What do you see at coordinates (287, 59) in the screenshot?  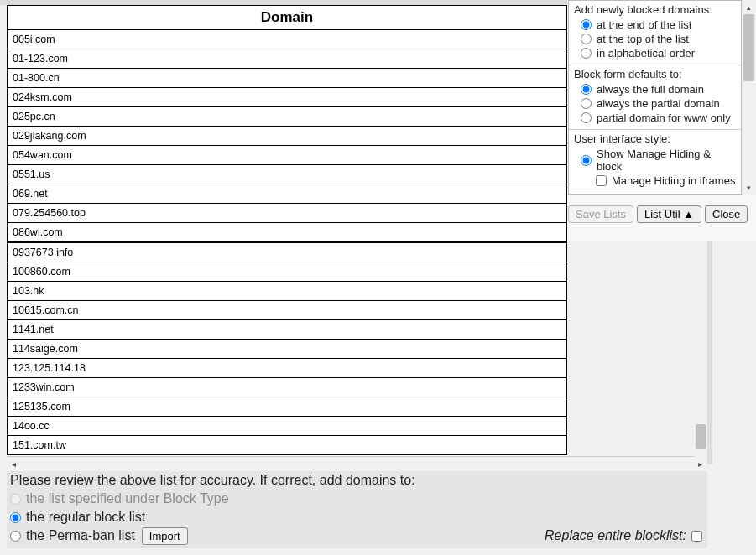 I see `table-row: 01-123.com` at bounding box center [287, 59].